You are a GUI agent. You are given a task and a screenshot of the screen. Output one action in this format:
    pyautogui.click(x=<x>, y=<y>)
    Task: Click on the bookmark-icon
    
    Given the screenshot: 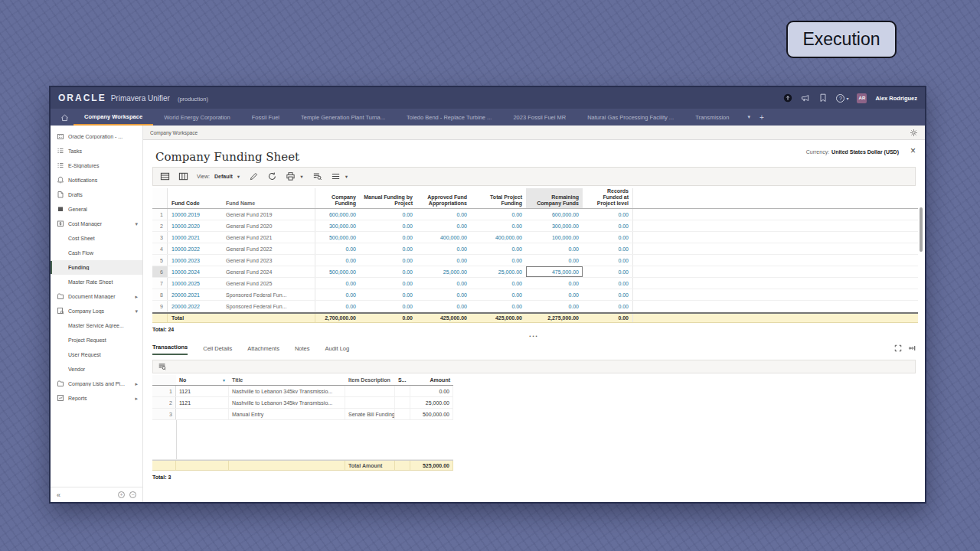 What is the action you would take?
    pyautogui.click(x=823, y=98)
    